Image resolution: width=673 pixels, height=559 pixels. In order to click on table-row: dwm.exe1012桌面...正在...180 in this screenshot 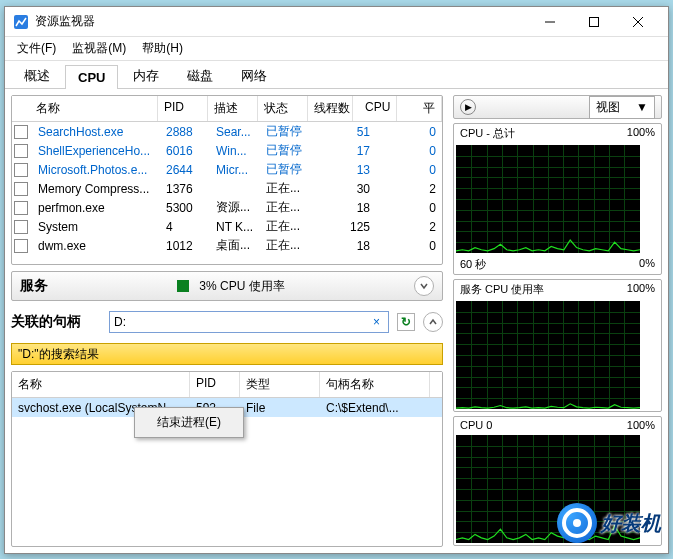, I will do `click(227, 246)`.